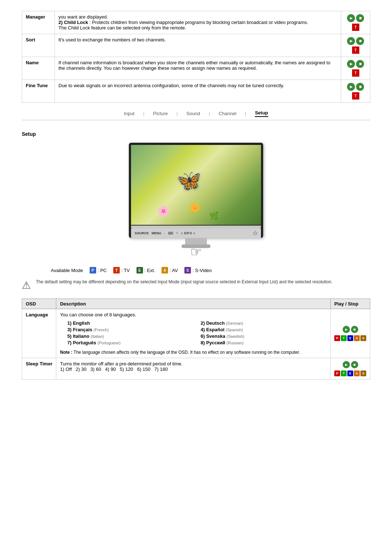  Describe the element at coordinates (38, 68) in the screenshot. I see `name-label: Name` at that location.